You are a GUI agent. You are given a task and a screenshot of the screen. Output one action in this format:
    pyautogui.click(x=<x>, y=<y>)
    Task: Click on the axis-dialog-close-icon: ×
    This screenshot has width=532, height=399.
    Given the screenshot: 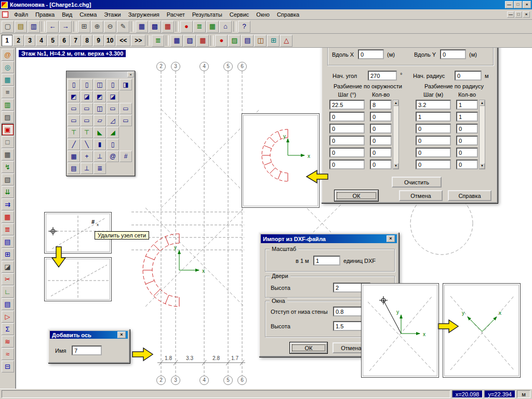 What is the action you would take?
    pyautogui.click(x=122, y=335)
    